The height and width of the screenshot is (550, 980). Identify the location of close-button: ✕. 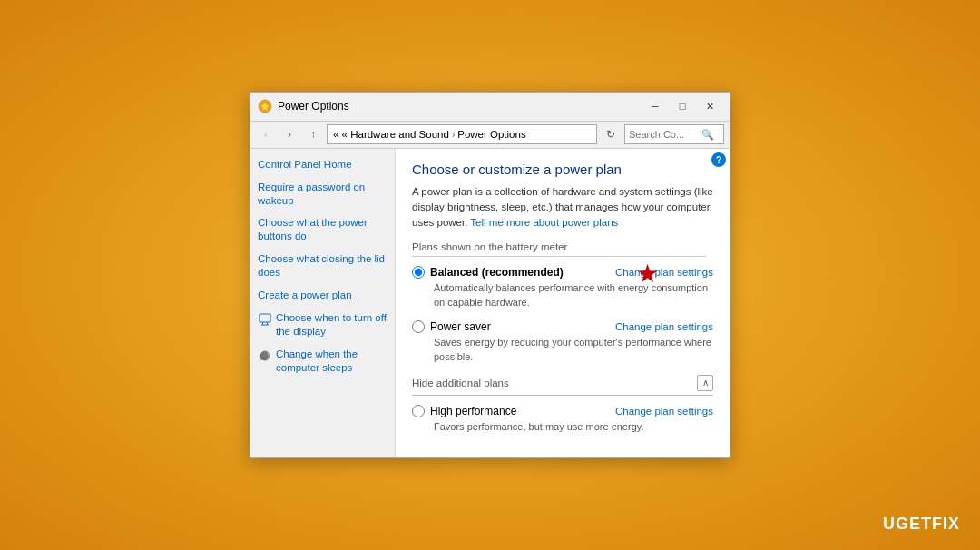
(710, 106).